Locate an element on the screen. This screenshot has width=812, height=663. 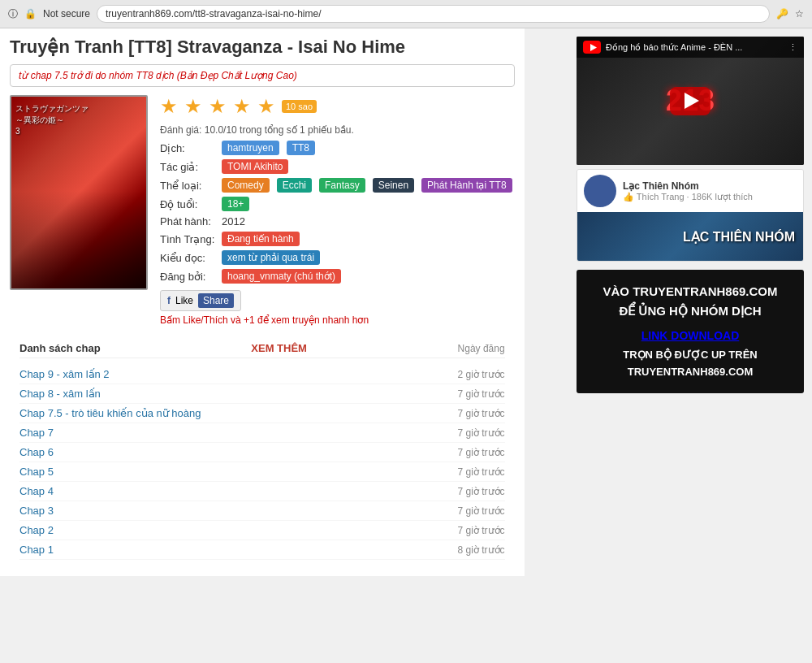
fb-like-label: Like is located at coordinates (184, 301).